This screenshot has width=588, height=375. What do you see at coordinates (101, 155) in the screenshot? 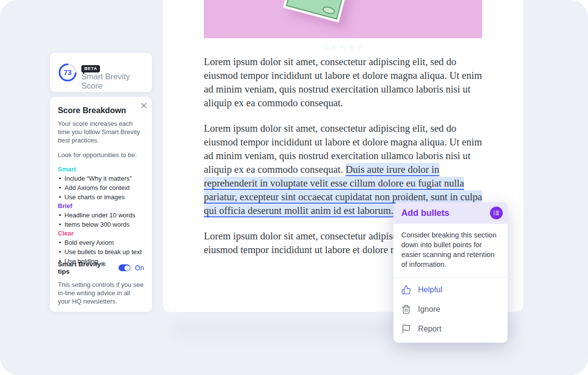
I see `panel-look-label: Look for opportunities to be:` at bounding box center [101, 155].